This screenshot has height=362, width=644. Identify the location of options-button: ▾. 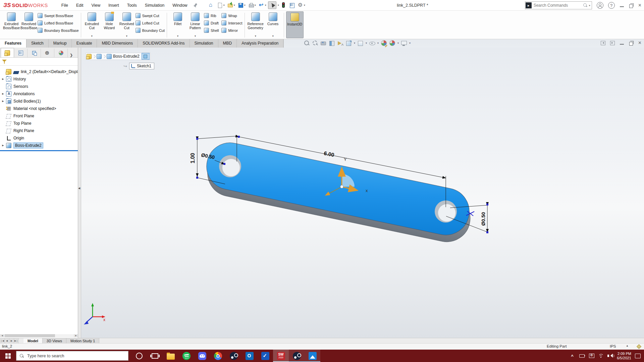
(301, 5).